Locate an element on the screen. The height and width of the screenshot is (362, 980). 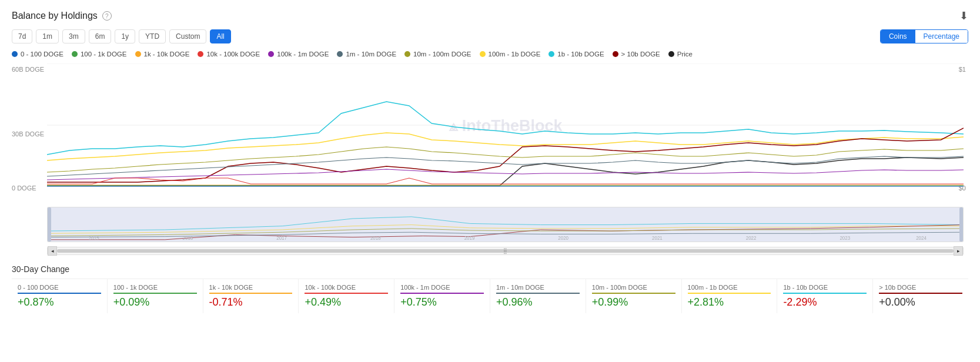
change-col-9: > 10b DOGE +0.00% is located at coordinates (921, 296).